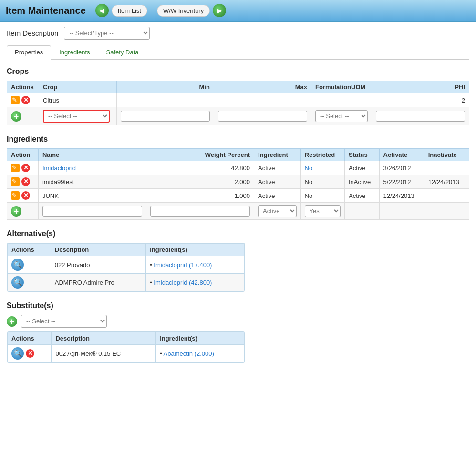 This screenshot has width=476, height=476. What do you see at coordinates (23, 196) in the screenshot?
I see `ing-row3-actions: ✕` at bounding box center [23, 196].